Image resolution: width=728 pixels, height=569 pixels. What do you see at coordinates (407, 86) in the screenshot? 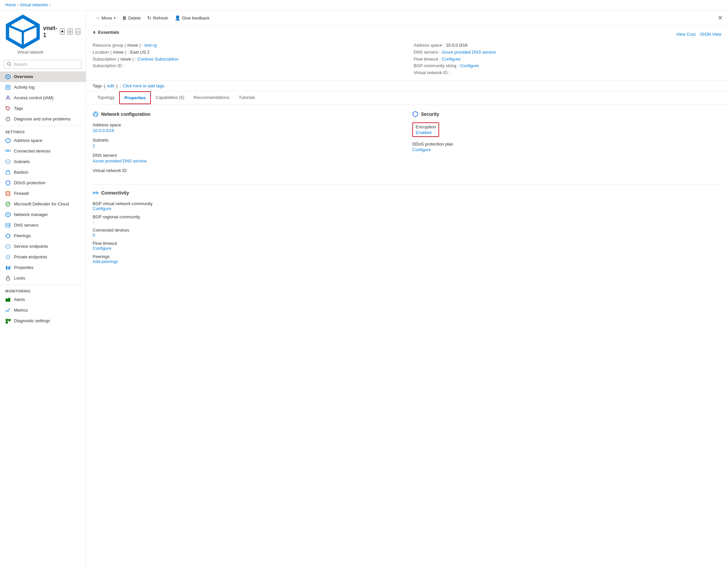
I see `tags-row: Tags (edit) : Click here to add tags` at bounding box center [407, 86].